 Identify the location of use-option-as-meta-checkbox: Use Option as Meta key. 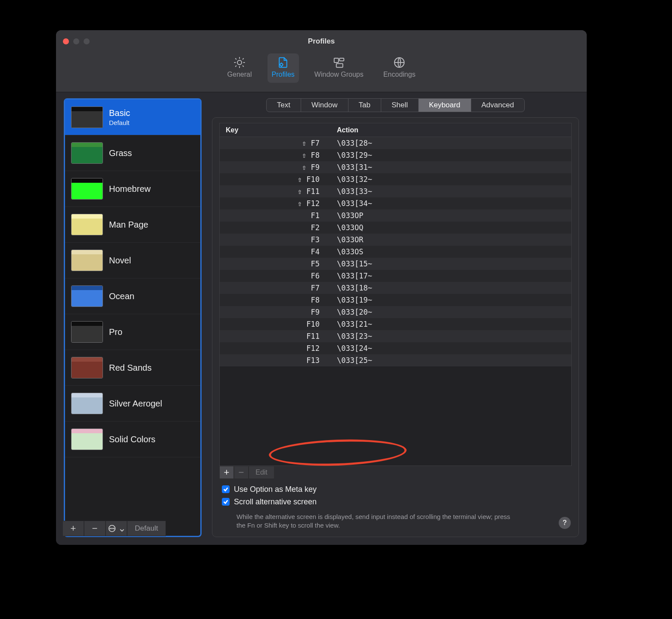
(397, 490).